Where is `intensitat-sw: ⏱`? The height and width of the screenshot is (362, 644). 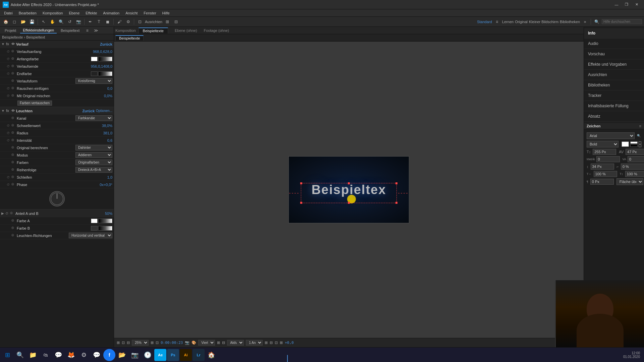
intensitat-sw: ⏱ is located at coordinates (9, 140).